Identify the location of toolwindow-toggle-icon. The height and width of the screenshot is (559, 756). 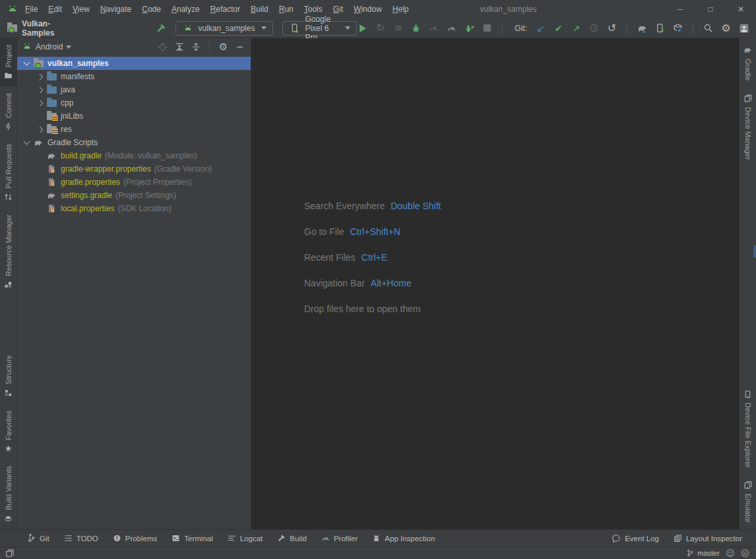
(9, 553).